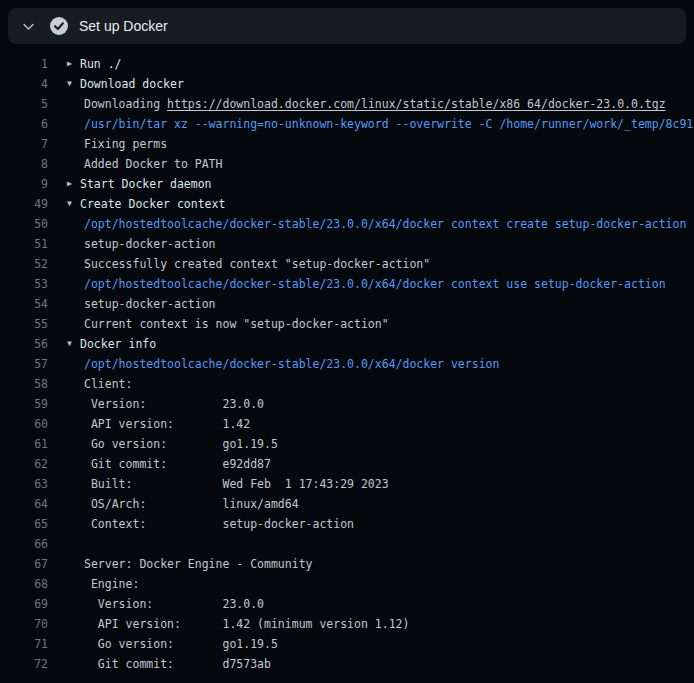 The width and height of the screenshot is (694, 683). Describe the element at coordinates (112, 344) in the screenshot. I see `group-header: ▼Docker info` at that location.